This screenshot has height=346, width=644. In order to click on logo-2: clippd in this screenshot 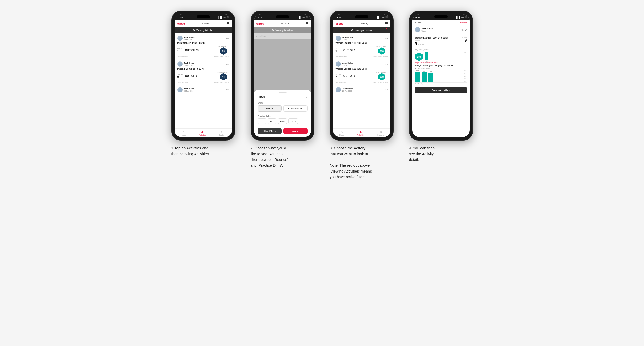, I will do `click(260, 24)`.